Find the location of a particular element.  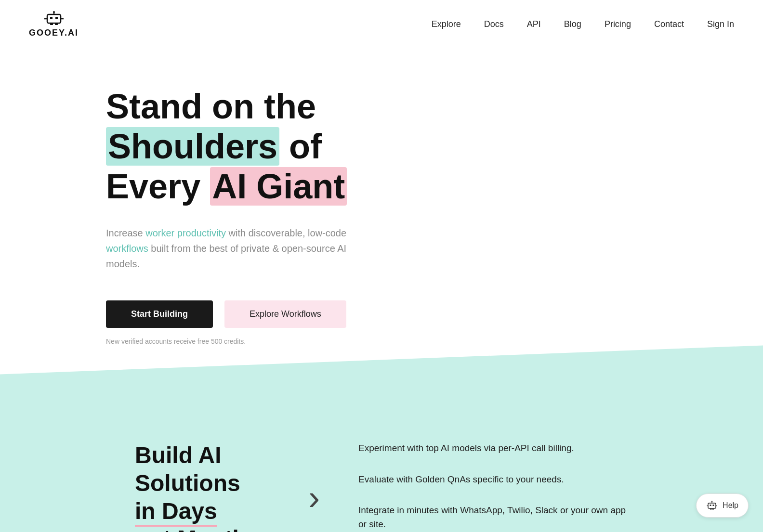

help-robot-icon is located at coordinates (712, 506).